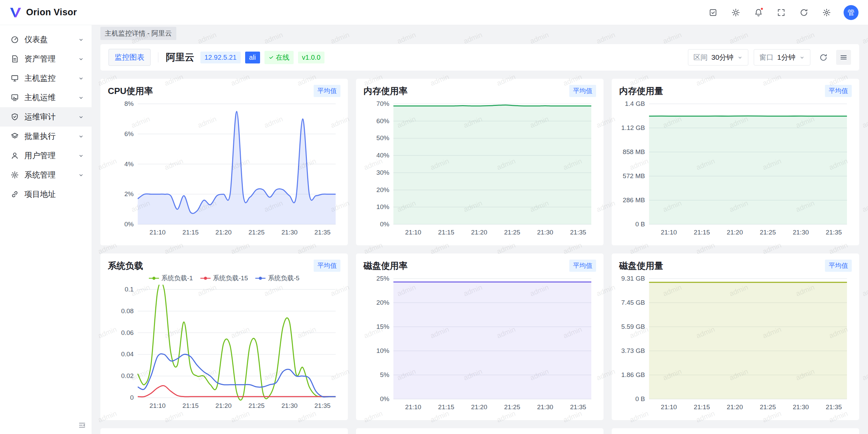 This screenshot has width=868, height=434. Describe the element at coordinates (634, 200) in the screenshot. I see `svg-text: 286 MB` at that location.